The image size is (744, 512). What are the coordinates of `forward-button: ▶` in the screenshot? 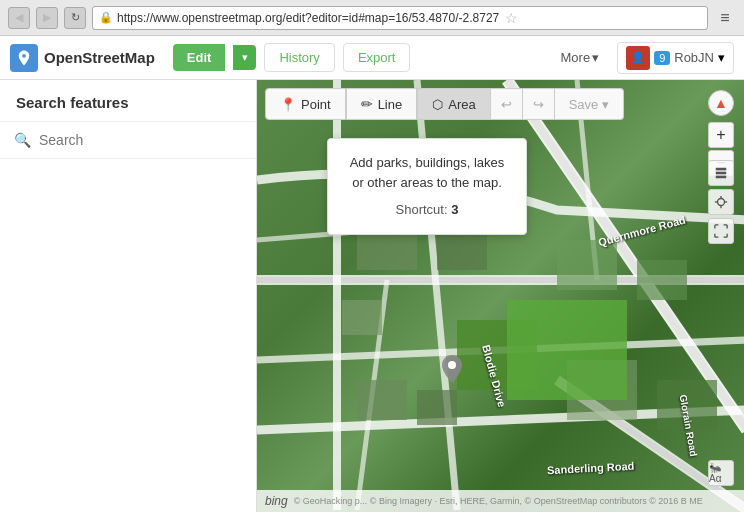 It's located at (47, 18).